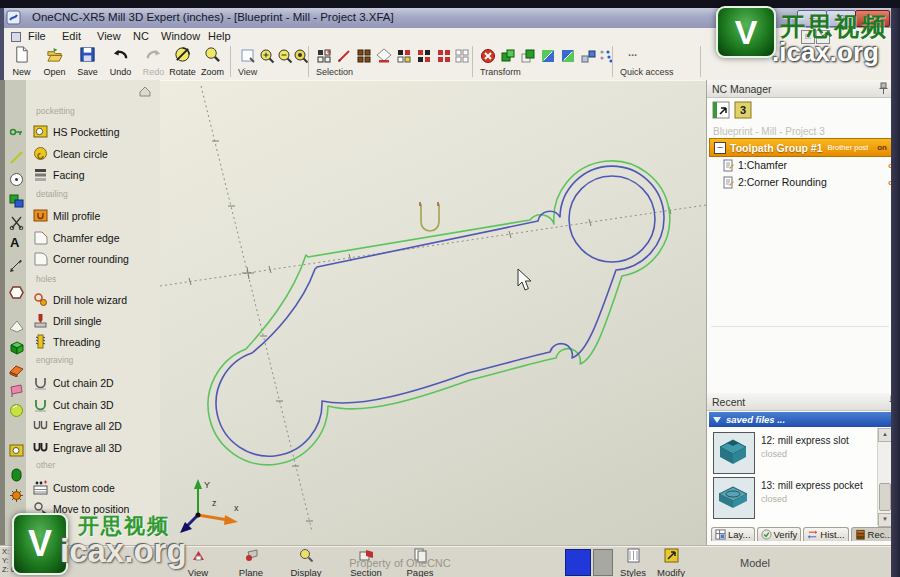 The image size is (900, 577). I want to click on file-name: 13: mill express pocket, so click(812, 486).